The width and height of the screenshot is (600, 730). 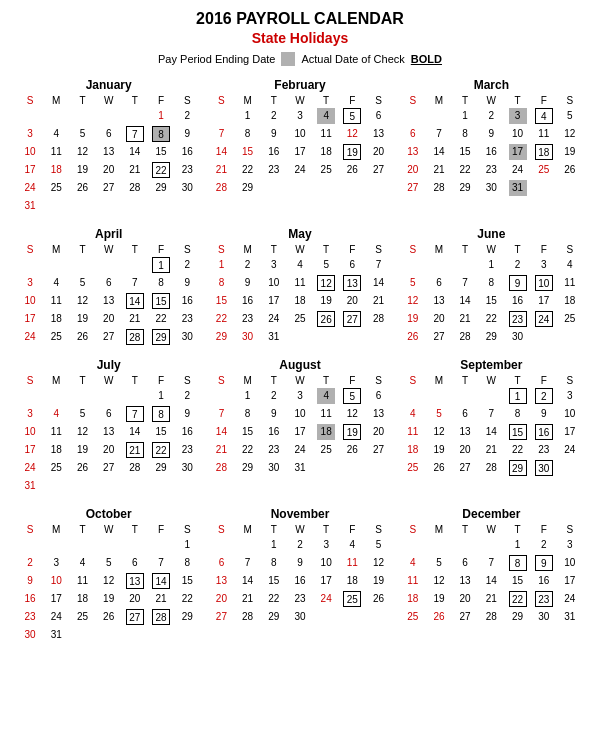 I want to click on day-header-w-0: W, so click(x=109, y=100).